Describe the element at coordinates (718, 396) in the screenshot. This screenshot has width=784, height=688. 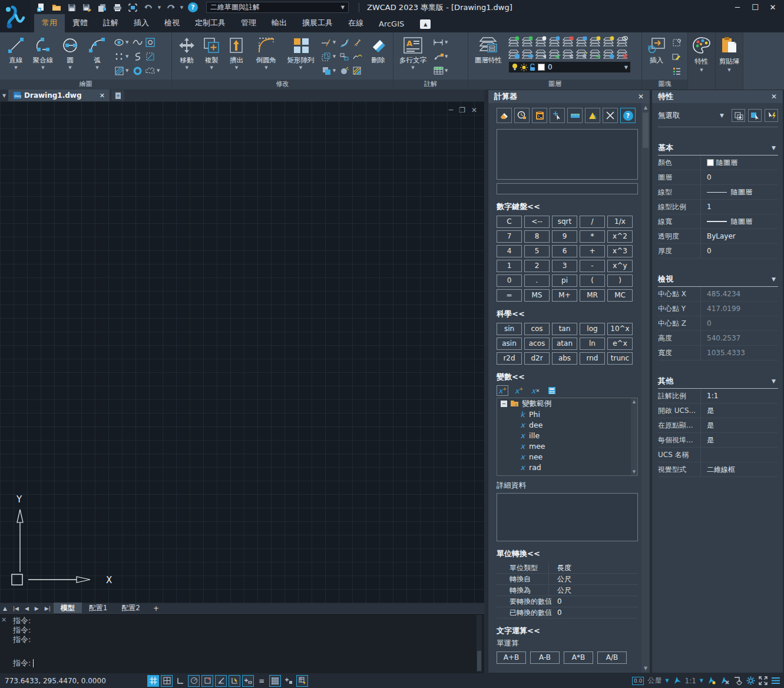
I see `property-row: 註解比例1:1` at that location.